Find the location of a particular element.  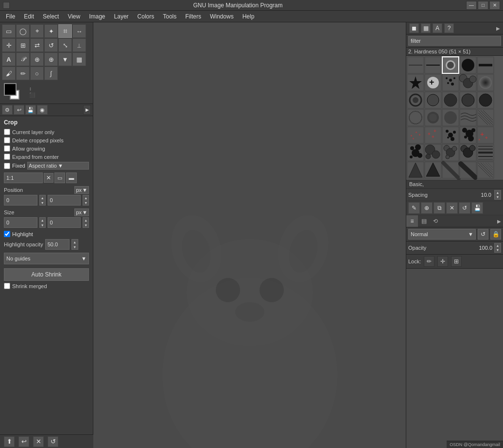

size-h-down: ▼ is located at coordinates (86, 225).